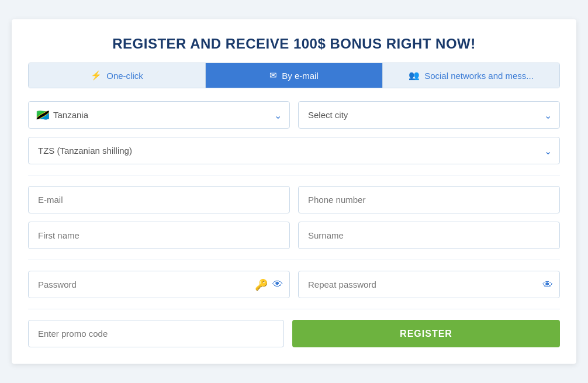 The height and width of the screenshot is (383, 588). I want to click on people-icon: 👥, so click(414, 75).